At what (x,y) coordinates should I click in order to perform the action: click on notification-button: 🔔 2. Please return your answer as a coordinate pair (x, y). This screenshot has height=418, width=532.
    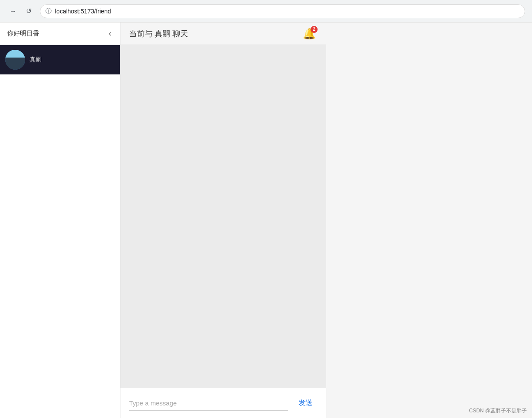
    Looking at the image, I should click on (309, 34).